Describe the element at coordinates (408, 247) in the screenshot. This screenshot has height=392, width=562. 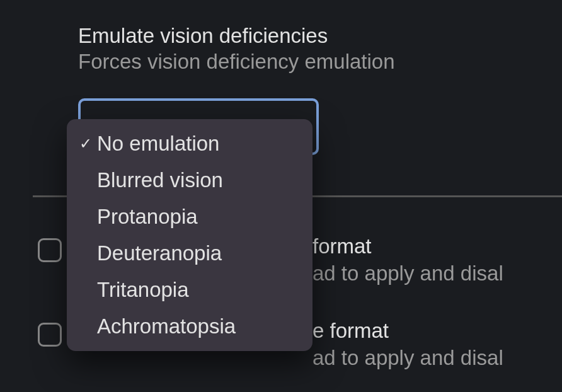
I see `option-title: format` at that location.